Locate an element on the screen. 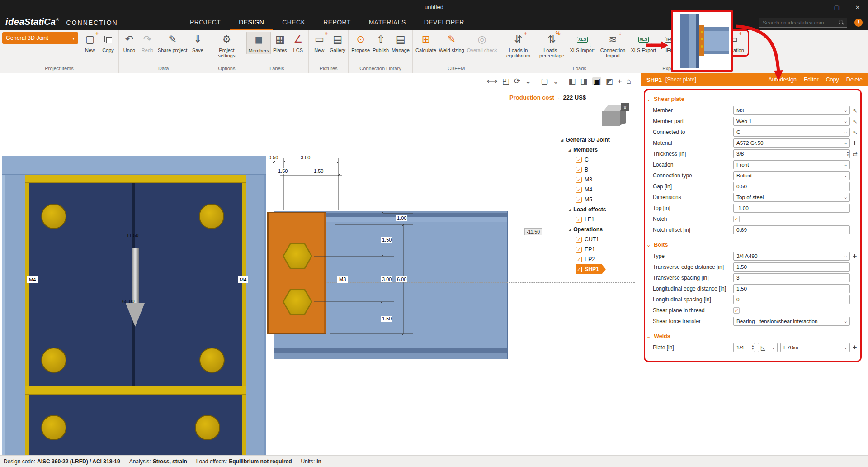 This screenshot has width=868, height=467. ribbon-button-new-load: ⇊+Load is located at coordinates (712, 43).